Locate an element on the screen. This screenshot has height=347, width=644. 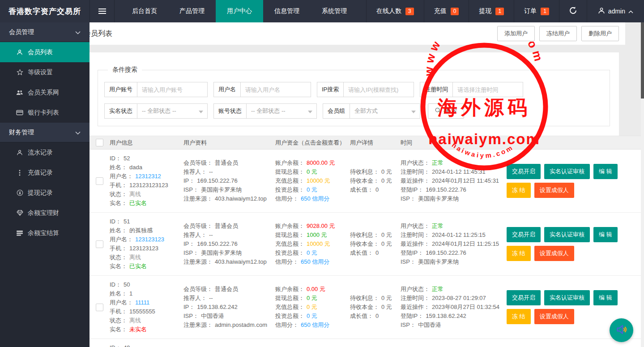
hamburger-menu-icon is located at coordinates (102, 11).